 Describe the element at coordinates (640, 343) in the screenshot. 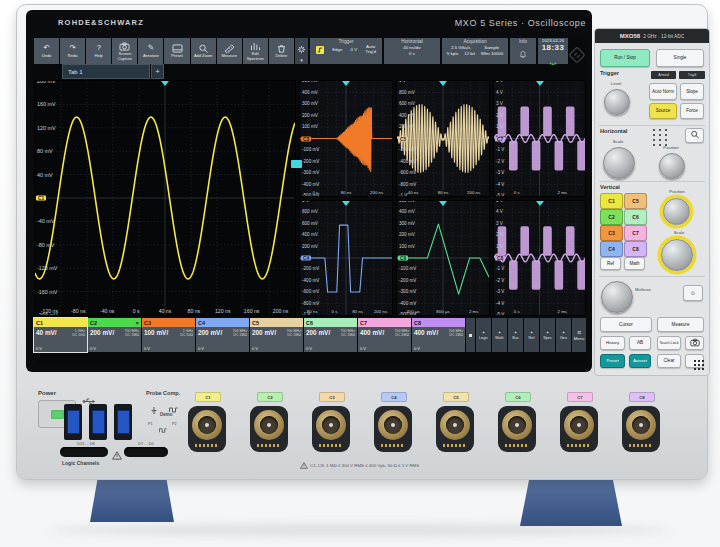

I see `ab-button: AB` at that location.